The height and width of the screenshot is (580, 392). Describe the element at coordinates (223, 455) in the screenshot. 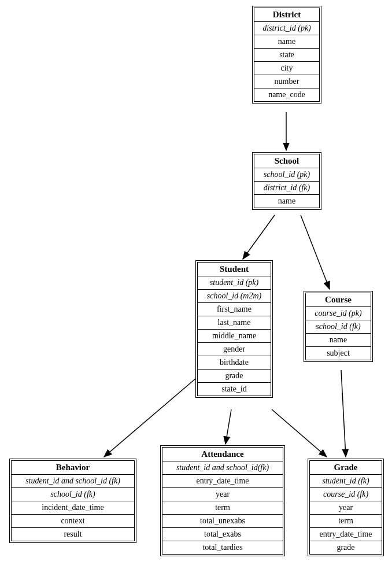

I see `entity-title: Attendance` at that location.